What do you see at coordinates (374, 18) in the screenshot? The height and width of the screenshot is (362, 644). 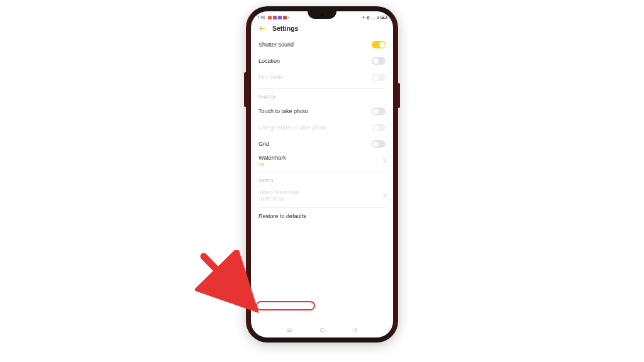 I see `status-right: ✦ ◐ ◡ 𝟃` at bounding box center [374, 18].